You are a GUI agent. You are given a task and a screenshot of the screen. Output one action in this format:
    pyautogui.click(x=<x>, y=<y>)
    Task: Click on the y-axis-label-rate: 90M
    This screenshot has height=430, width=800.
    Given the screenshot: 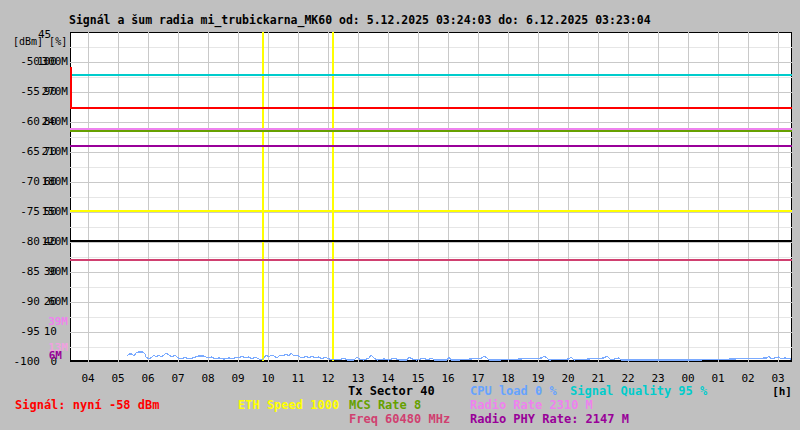 What is the action you would take?
    pyautogui.click(x=34, y=272)
    